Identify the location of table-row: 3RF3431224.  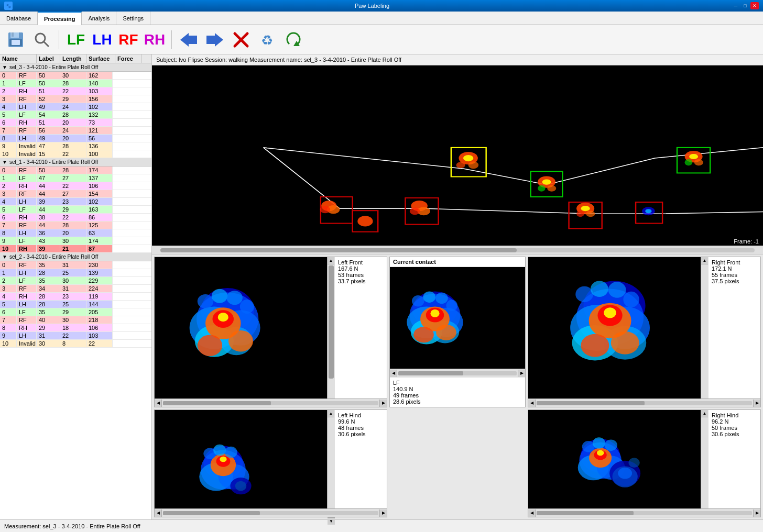
(75, 289).